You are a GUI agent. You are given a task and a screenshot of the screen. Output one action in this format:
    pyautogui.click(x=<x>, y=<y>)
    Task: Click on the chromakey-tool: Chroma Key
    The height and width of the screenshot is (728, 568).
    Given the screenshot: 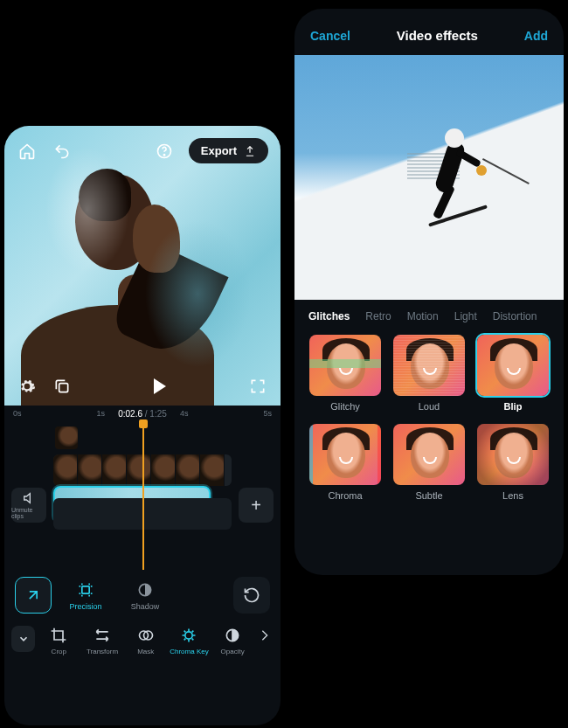 What is the action you would take?
    pyautogui.click(x=190, y=641)
    